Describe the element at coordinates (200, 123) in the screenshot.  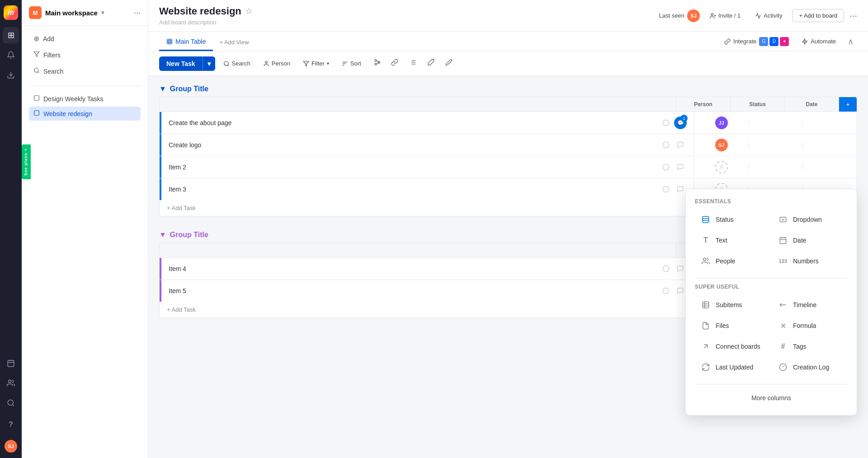
I see `task-name: Create the about page` at that location.